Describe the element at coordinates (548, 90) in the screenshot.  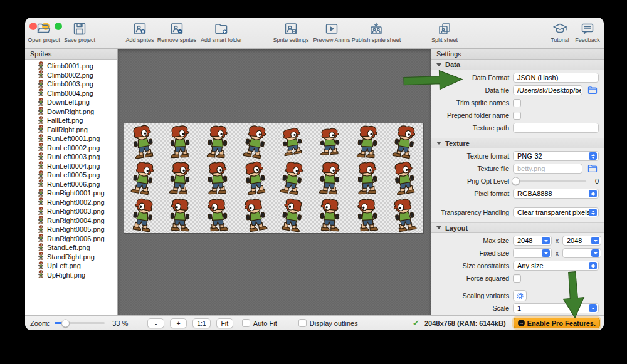
I see `field-data-file: /Users/sk/Desktop/betty.json` at that location.